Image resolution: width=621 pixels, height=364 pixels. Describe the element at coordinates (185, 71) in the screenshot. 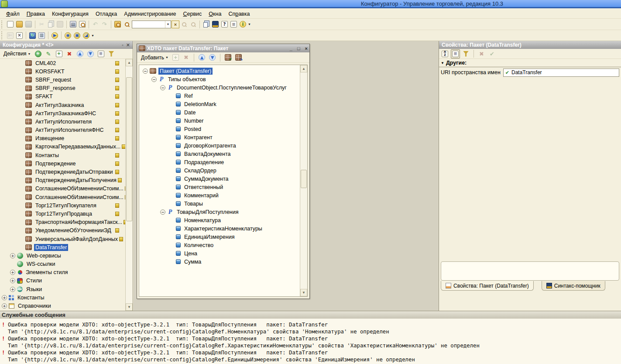

I see `tree-item-label: Пакет (DataTransfer)` at that location.